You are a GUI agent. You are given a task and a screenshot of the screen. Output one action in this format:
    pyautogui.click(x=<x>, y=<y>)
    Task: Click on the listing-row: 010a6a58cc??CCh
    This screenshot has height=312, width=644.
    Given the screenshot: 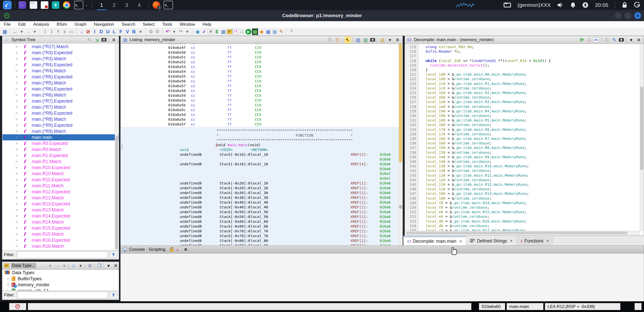 What is the action you would take?
    pyautogui.click(x=260, y=91)
    